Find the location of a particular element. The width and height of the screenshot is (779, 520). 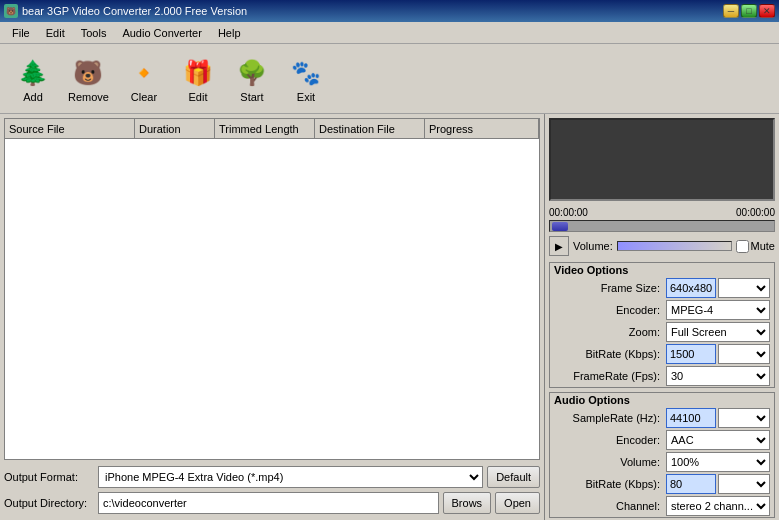

audio-bitrate-input is located at coordinates (691, 484).